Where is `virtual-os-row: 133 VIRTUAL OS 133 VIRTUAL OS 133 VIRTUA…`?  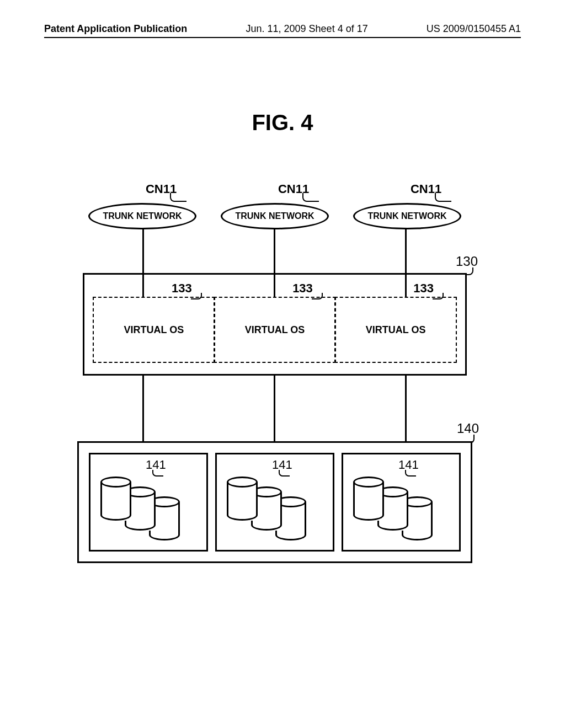 virtual-os-row: 133 VIRTUAL OS 133 VIRTUAL OS 133 VIRTUA… is located at coordinates (275, 330).